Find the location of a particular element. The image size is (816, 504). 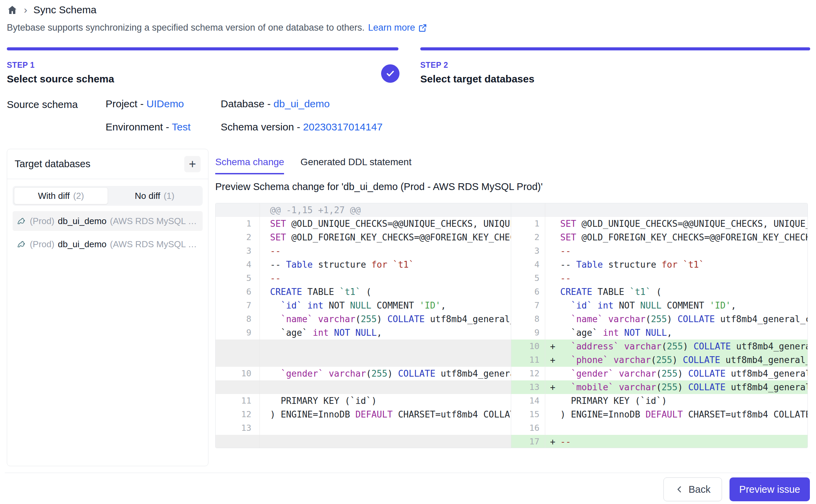

source-environment-field: Environment - Test is located at coordinates (163, 127).